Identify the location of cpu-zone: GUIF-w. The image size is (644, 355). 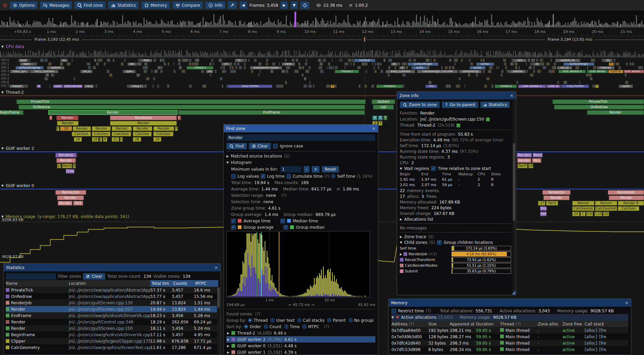
(616, 72).